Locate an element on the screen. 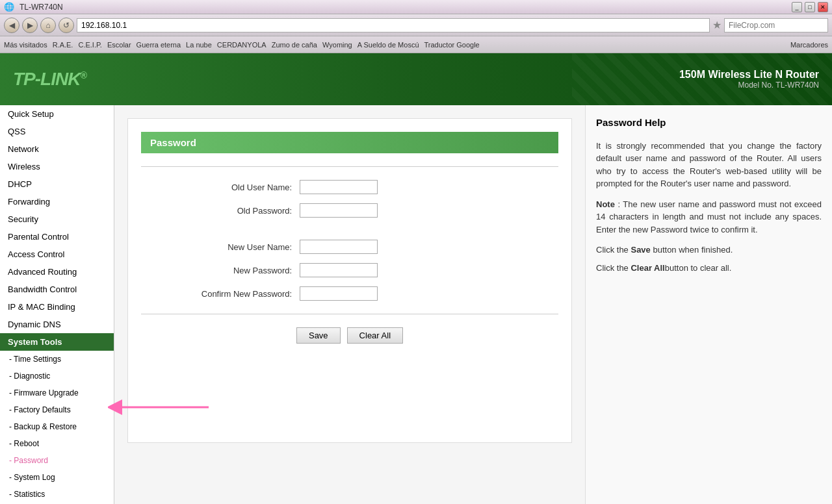 The width and height of the screenshot is (832, 504). help-title: Password Help is located at coordinates (708, 123).